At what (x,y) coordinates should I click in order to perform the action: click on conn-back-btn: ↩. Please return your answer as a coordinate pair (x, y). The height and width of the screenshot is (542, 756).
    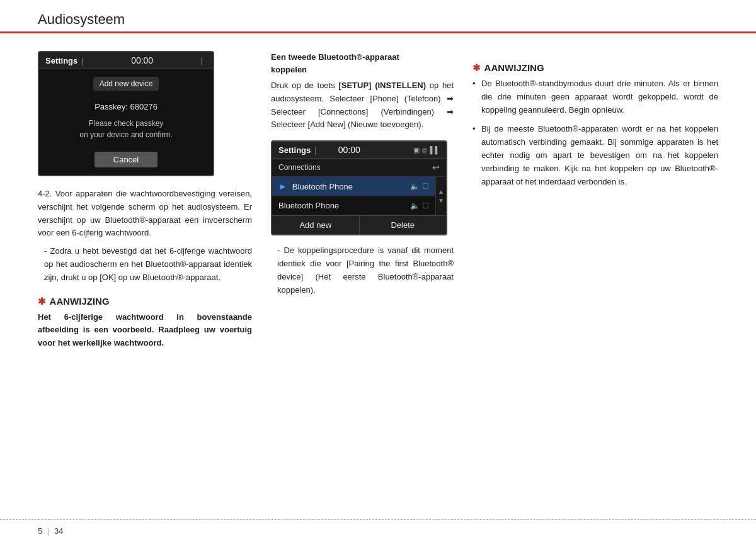
    Looking at the image, I should click on (436, 167).